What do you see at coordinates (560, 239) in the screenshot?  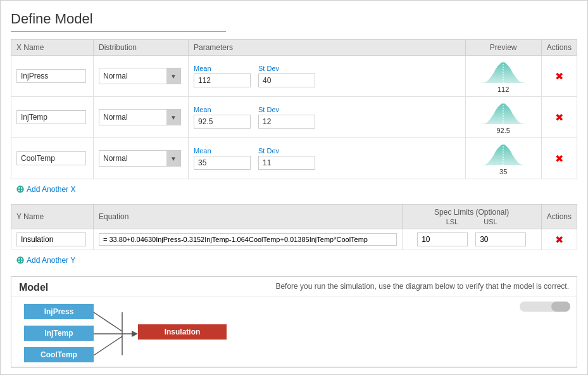 I see `delete-y-icon: ✖` at bounding box center [560, 239].